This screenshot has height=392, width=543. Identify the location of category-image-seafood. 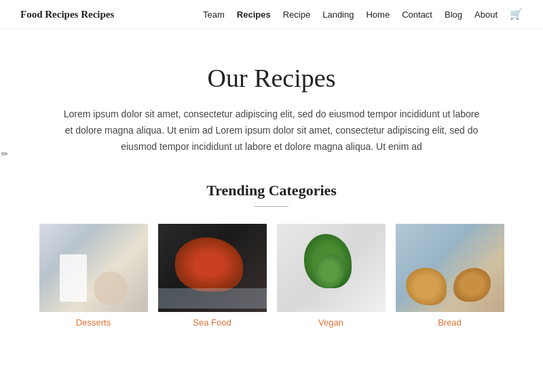
(212, 268).